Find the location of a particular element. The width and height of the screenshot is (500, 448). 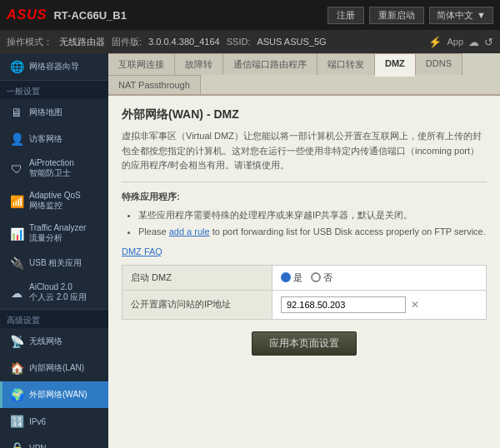

sidebar-label-ipv6: IPv6 is located at coordinates (38, 421).